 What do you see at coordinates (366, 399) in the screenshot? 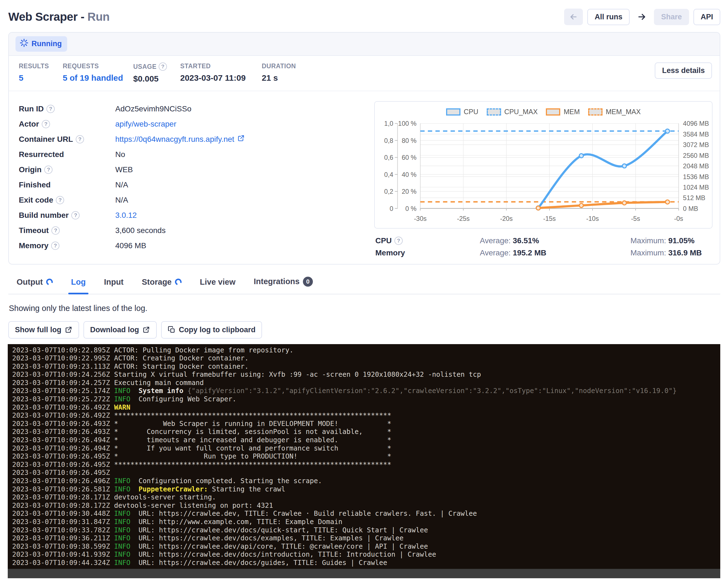
I see `log-line: 2023-03-07T10:09:25.272Z INFO Configurin…` at bounding box center [366, 399].